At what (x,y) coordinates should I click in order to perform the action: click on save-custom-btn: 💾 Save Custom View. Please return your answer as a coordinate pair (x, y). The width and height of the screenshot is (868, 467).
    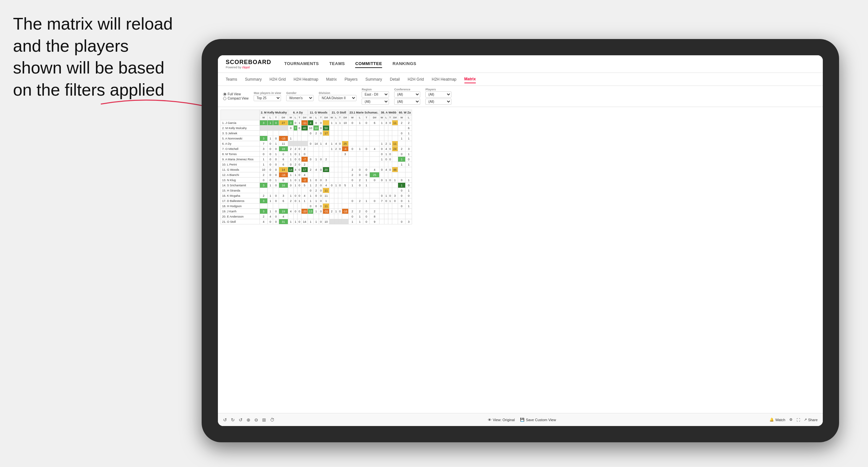
    Looking at the image, I should click on (538, 420).